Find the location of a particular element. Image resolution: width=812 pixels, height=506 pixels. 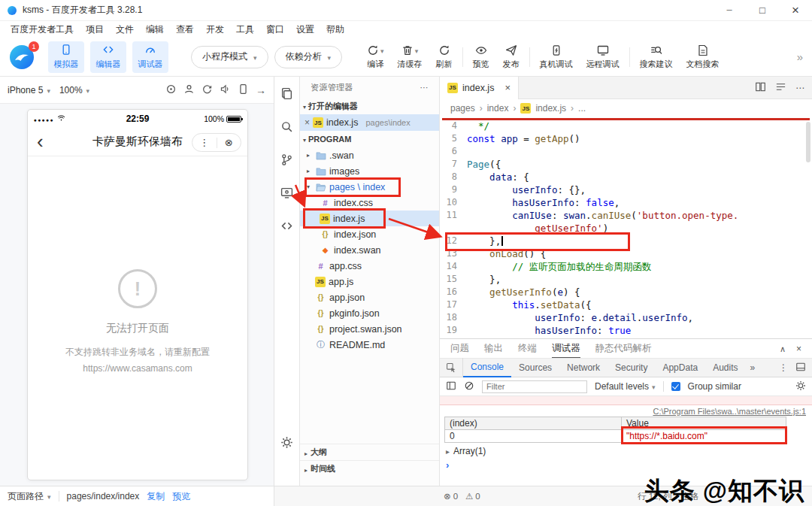

code-line: 12 }, is located at coordinates (626, 241).